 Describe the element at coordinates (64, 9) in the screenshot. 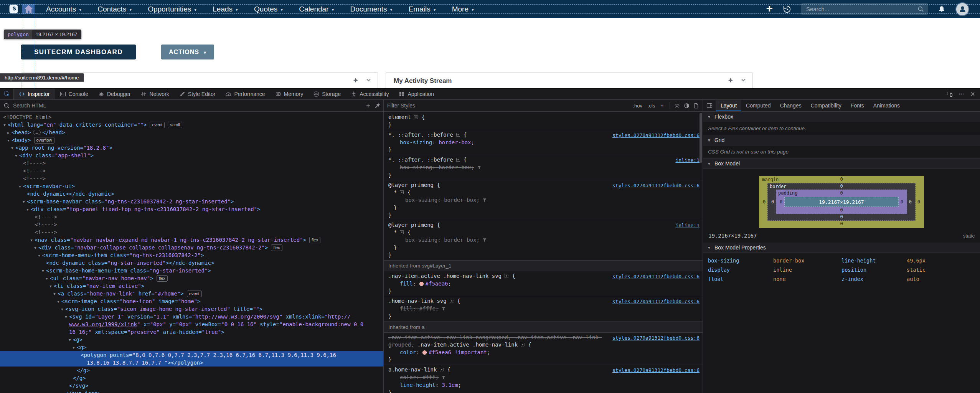

I see `nav-item-accounts: Accounts▾` at that location.